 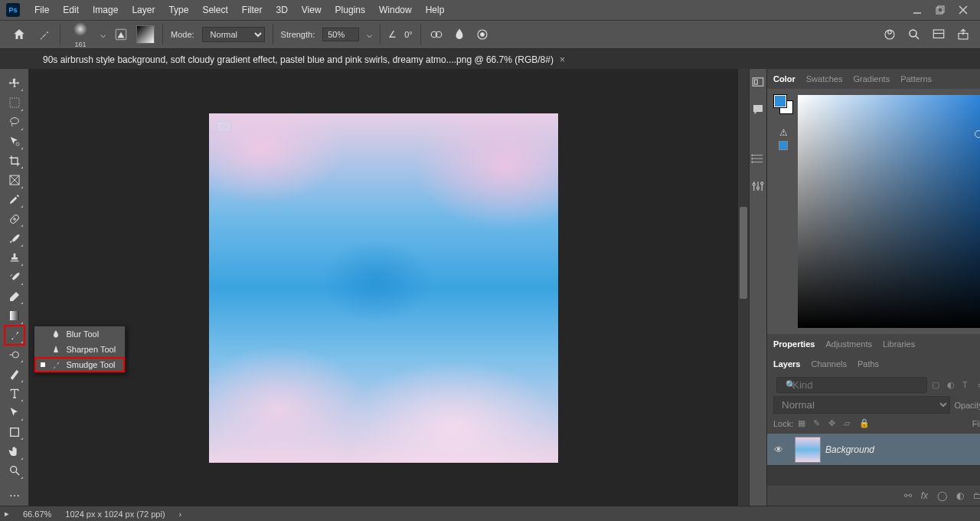 What do you see at coordinates (395, 10) in the screenshot?
I see `menu-window: Window` at bounding box center [395, 10].